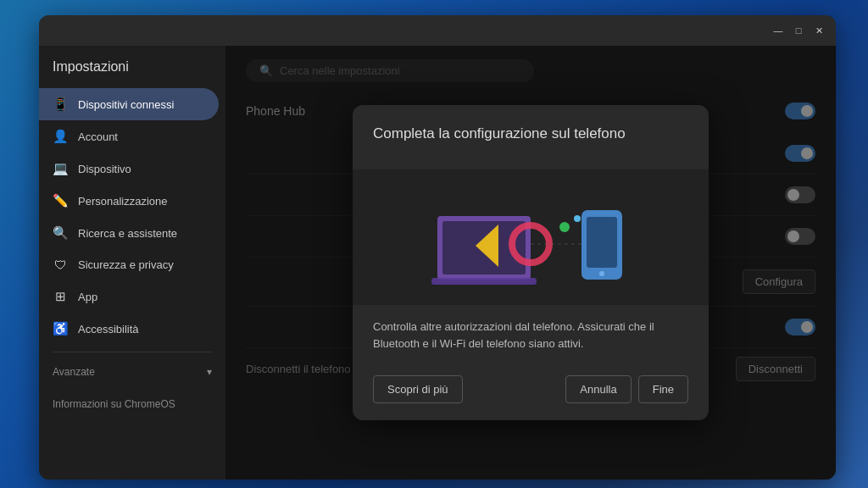  I want to click on sidebar-item-label: Personalizzazione, so click(123, 202).